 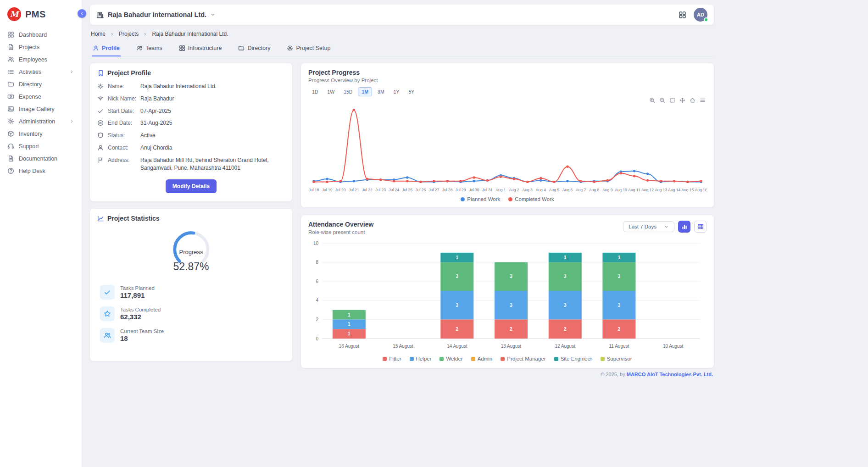 I want to click on chart-view-toggle, so click(x=684, y=227).